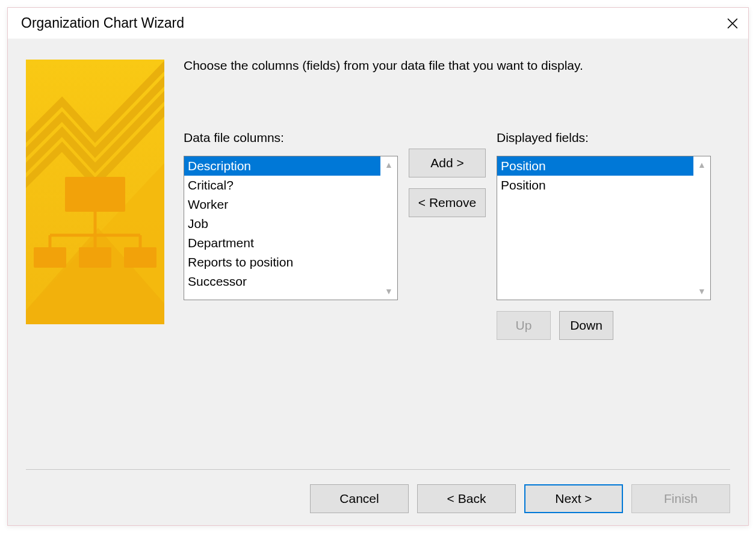 The height and width of the screenshot is (533, 756). What do you see at coordinates (282, 282) in the screenshot?
I see `list-item: Successor` at bounding box center [282, 282].